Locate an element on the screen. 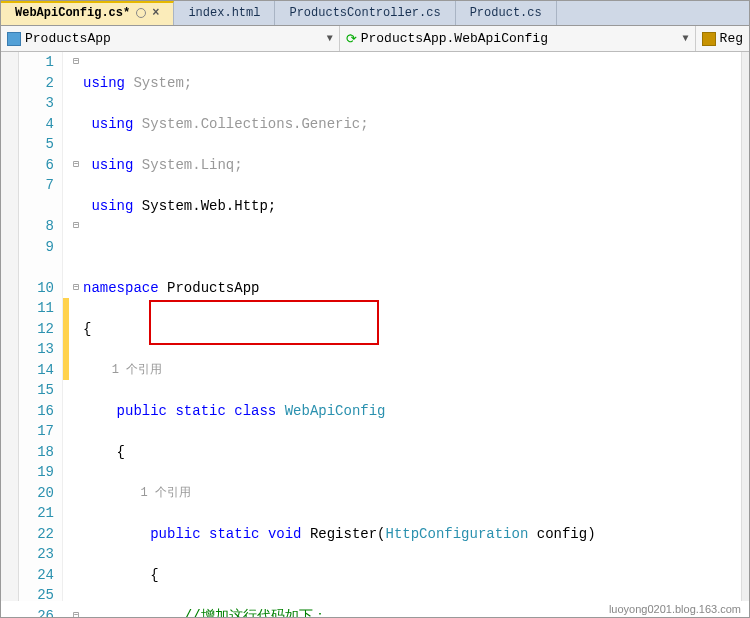 This screenshot has width=750, height=618. method-icon is located at coordinates (709, 39).